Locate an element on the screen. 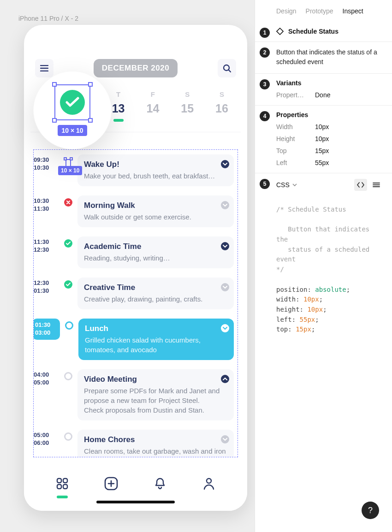 The height and width of the screenshot is (532, 392). callout-4: 4 is located at coordinates (265, 116).